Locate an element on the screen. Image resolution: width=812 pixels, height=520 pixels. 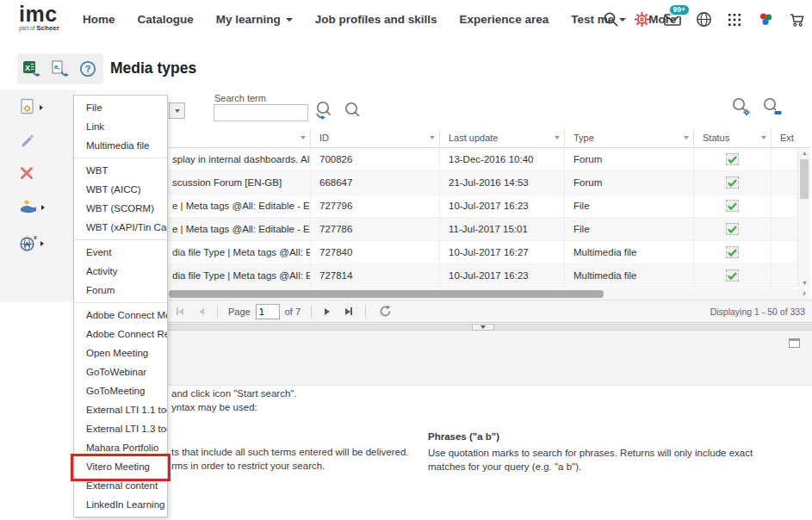
horizontal-scrollbar: › is located at coordinates (443, 294).